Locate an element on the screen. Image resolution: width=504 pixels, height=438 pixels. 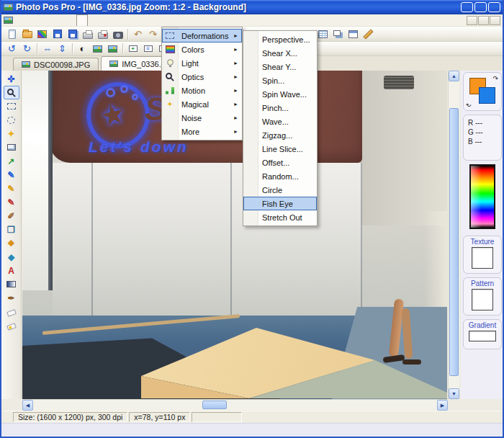
menu-tools is located at coordinates (113, 20).